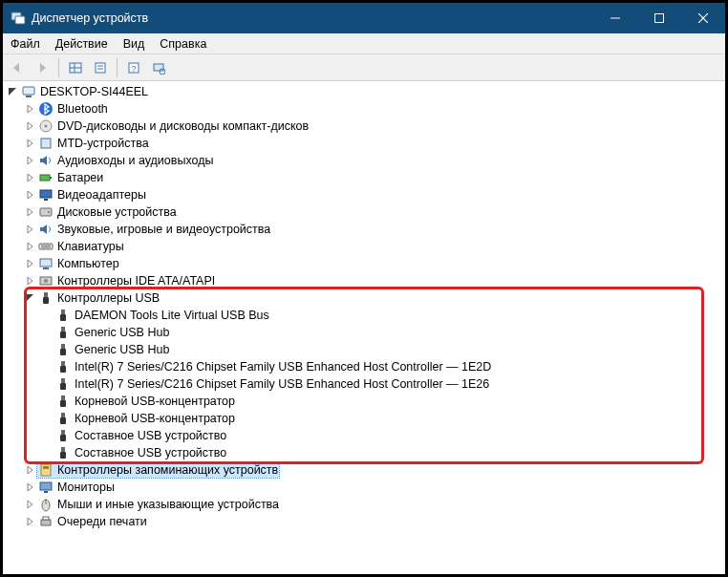  Describe the element at coordinates (364, 264) in the screenshot. I see `tree-row: Компьютер` at that location.